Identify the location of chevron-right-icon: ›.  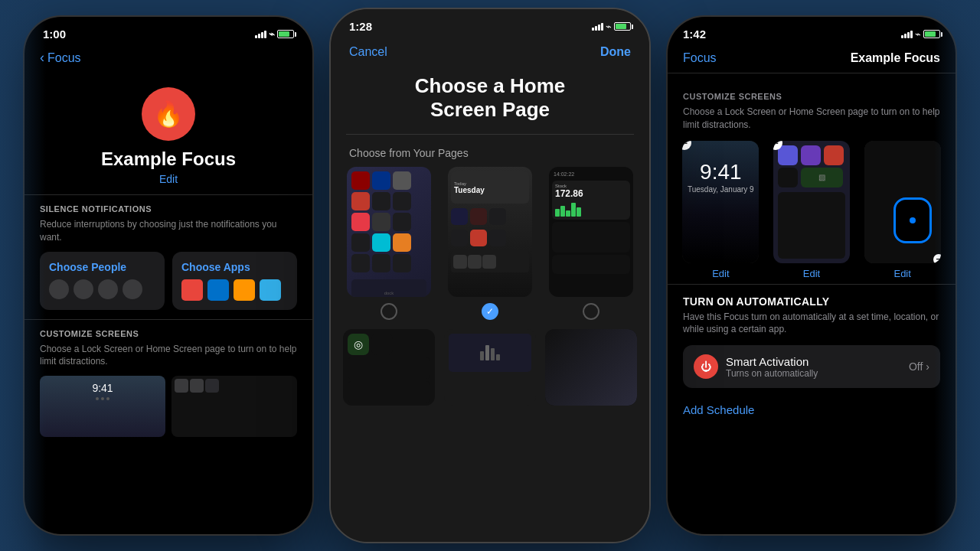
(928, 367).